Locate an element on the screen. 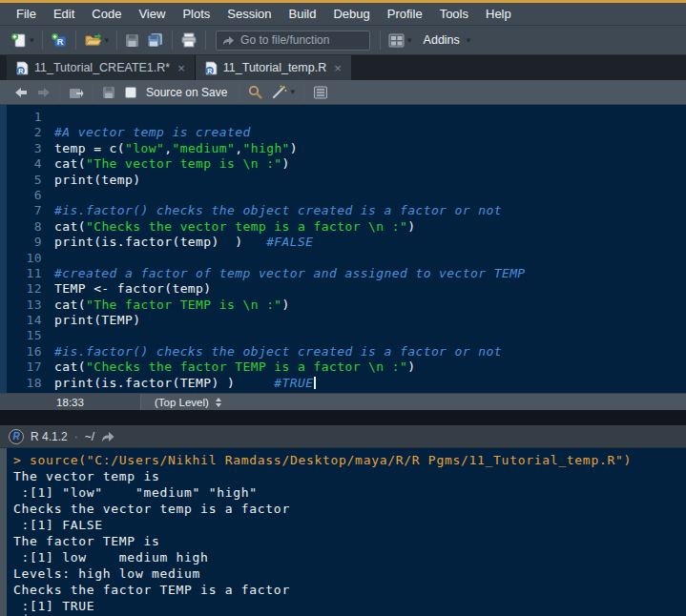  console-popout-icon is located at coordinates (108, 437).